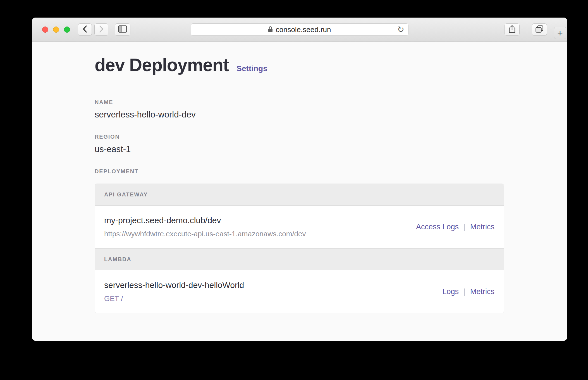  I want to click on lambda-metrics-link: Metrics, so click(482, 292).